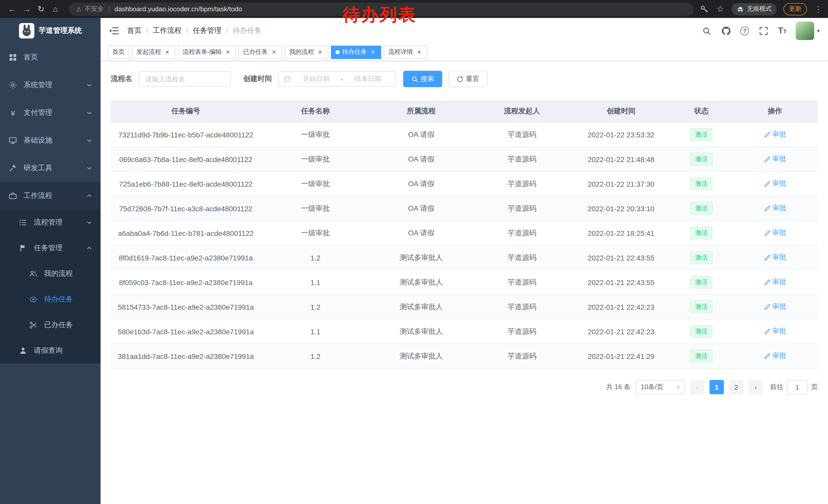 The height and width of the screenshot is (504, 828). I want to click on cell-task-name: 1.1, so click(315, 332).